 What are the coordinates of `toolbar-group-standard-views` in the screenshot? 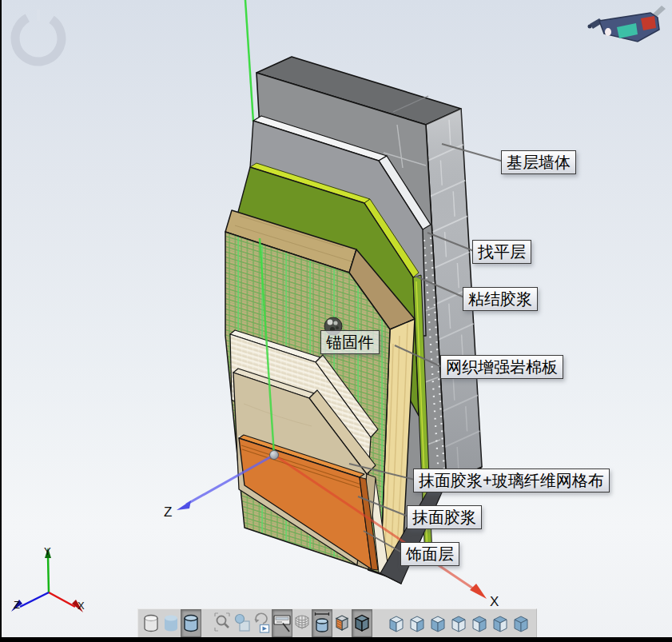 It's located at (459, 624).